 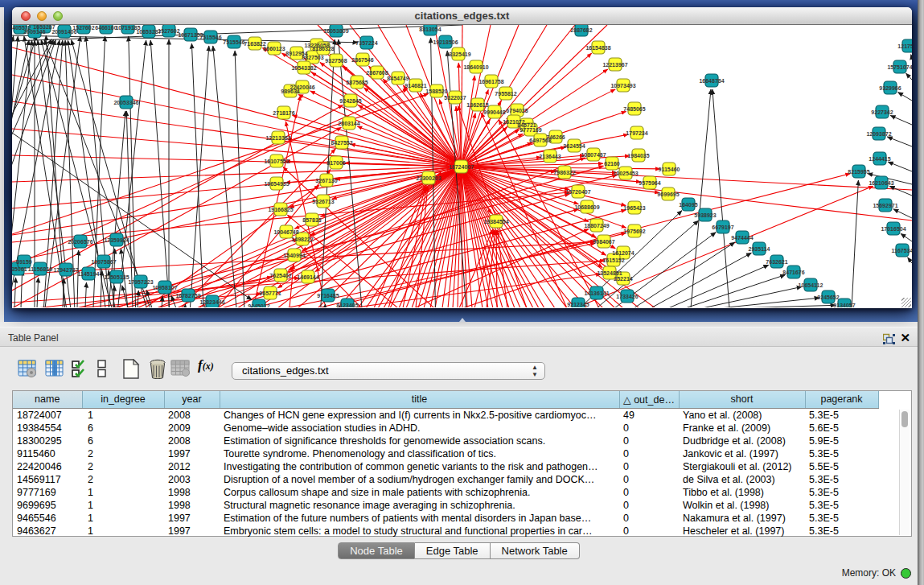 I want to click on svg-text: 9227342, so click(x=881, y=113).